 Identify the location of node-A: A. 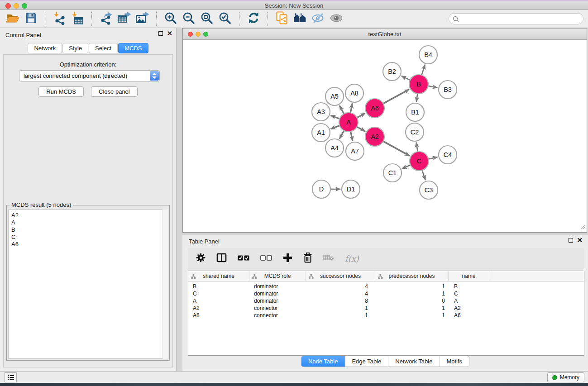
(349, 122).